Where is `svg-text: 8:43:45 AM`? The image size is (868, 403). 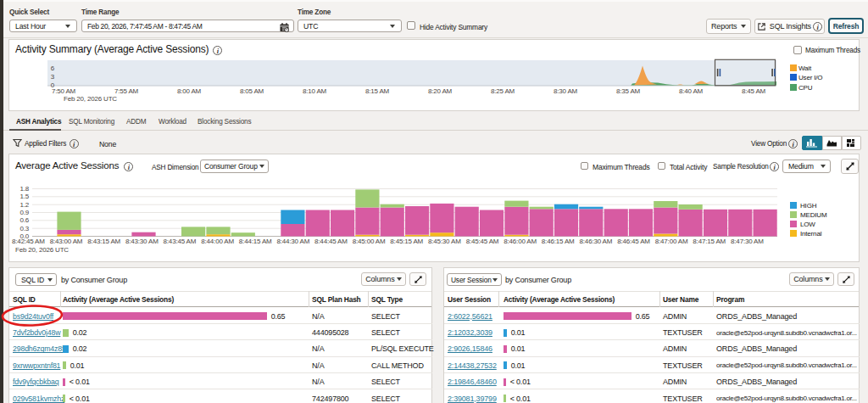 svg-text: 8:43:45 AM is located at coordinates (180, 241).